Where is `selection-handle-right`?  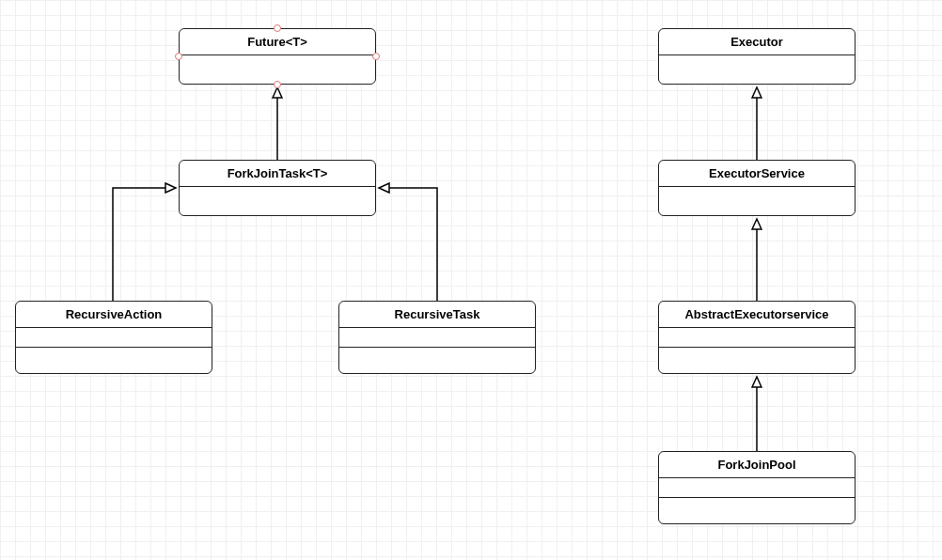 selection-handle-right is located at coordinates (376, 56).